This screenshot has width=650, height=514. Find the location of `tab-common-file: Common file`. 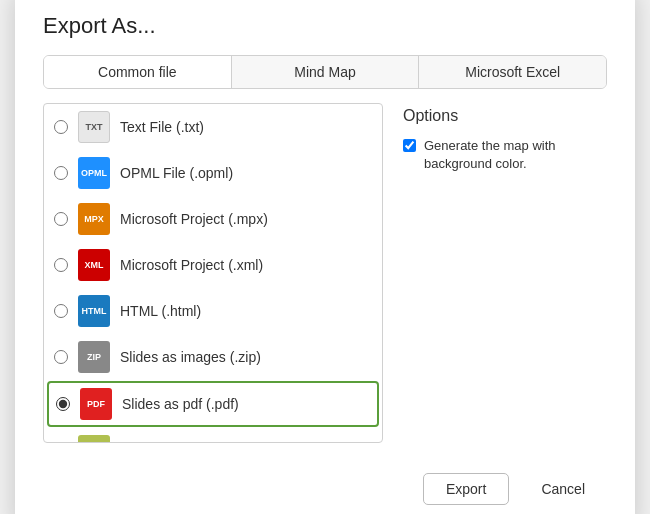

tab-common-file: Common file is located at coordinates (138, 72).